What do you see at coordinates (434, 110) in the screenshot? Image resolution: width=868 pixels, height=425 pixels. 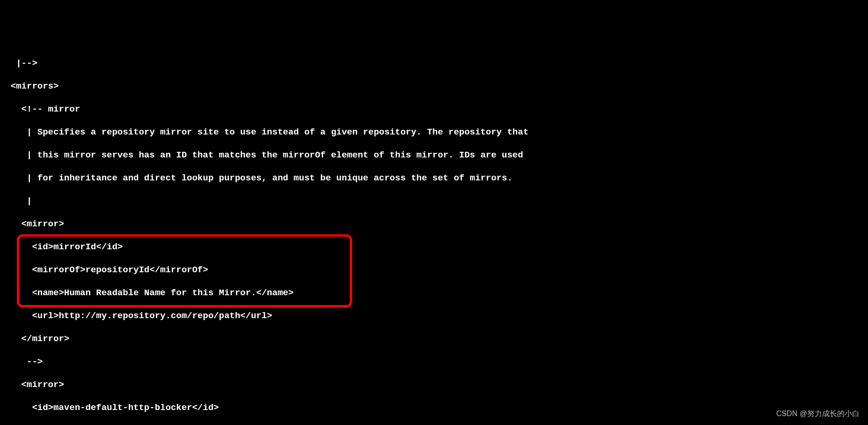 I see `code-line: <!-- mirror` at bounding box center [434, 110].